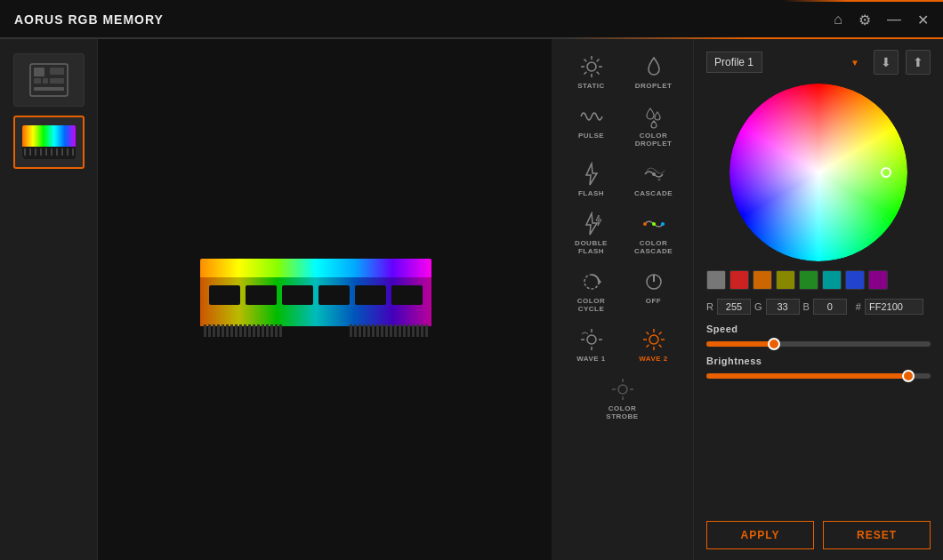  Describe the element at coordinates (653, 194) in the screenshot. I see `cascade-label: CASCADE` at that location.